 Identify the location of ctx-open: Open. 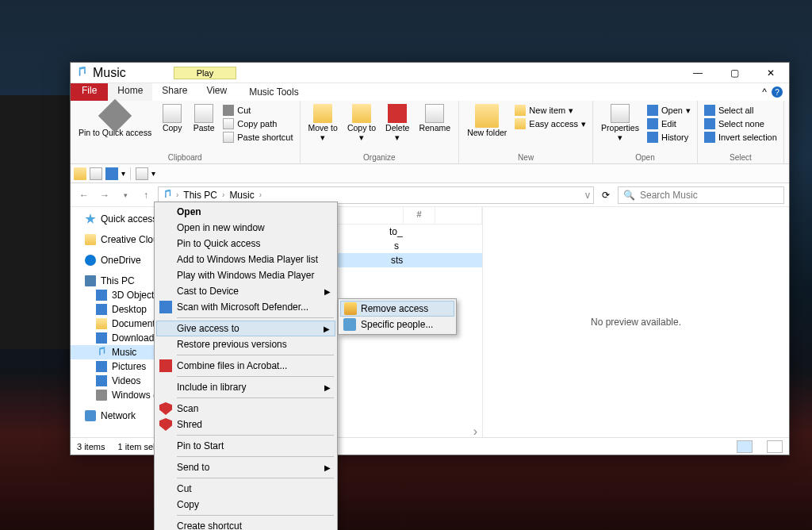
(246, 212).